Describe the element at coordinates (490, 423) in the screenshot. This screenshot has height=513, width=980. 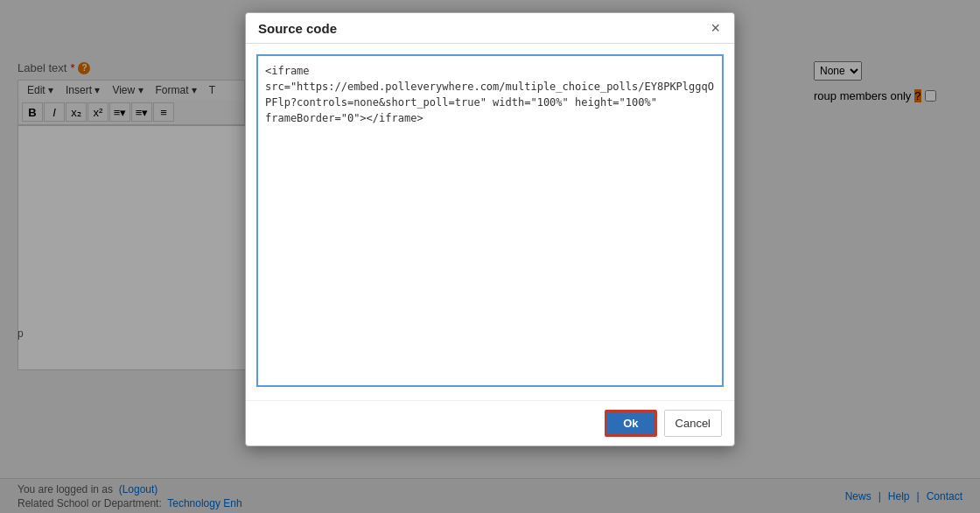
I see `dialog-footer: Ok Cancel` at that location.